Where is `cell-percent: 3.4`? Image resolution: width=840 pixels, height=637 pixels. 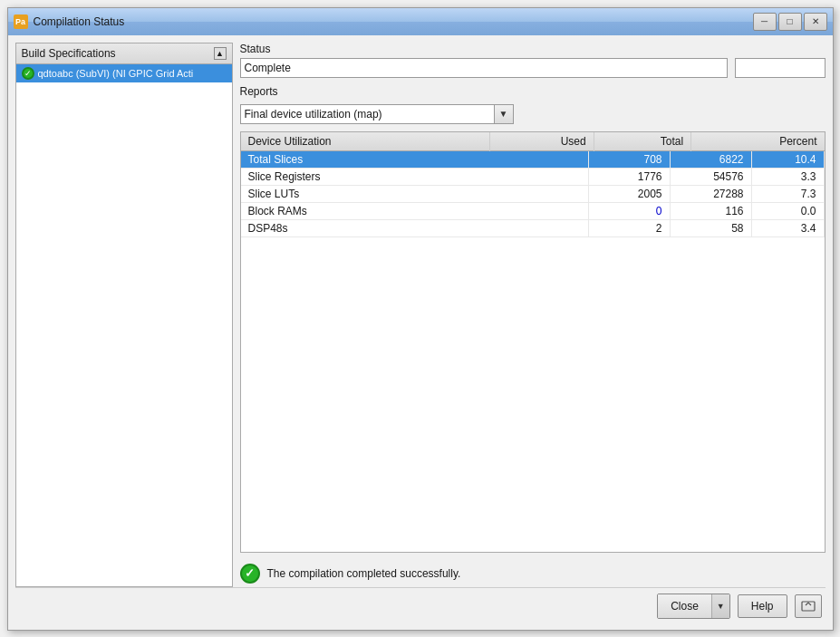 cell-percent: 3.4 is located at coordinates (787, 228).